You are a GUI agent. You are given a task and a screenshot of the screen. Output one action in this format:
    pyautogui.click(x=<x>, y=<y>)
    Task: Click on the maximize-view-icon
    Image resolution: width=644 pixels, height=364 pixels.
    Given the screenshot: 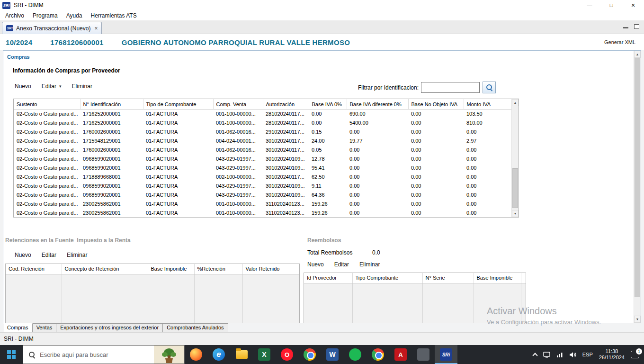 What is the action you would take?
    pyautogui.click(x=636, y=27)
    